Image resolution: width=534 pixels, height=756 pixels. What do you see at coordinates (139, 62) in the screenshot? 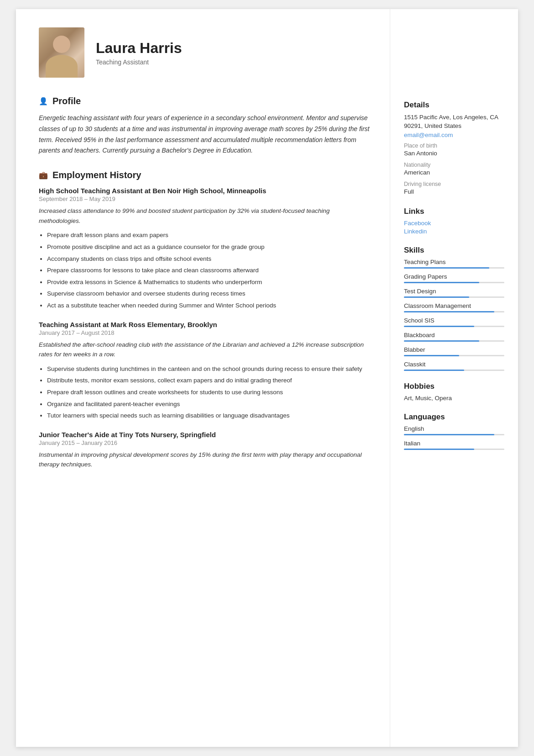
I see `candidate-title: Teaching Assistant` at bounding box center [139, 62].